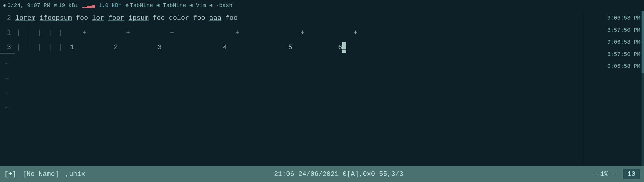  Describe the element at coordinates (56, 18) in the screenshot. I see `token-ifoopsum: ifoopsum` at that location.